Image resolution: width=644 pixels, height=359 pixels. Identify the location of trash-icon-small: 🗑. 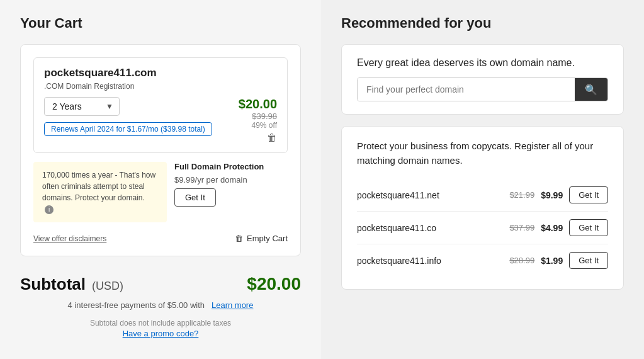
(239, 238).